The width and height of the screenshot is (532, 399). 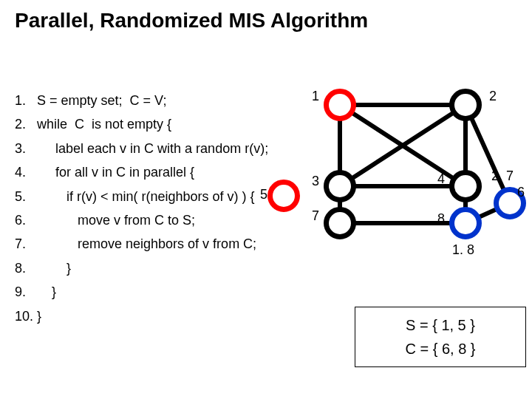 I want to click on algo-line-3: 3. label each v in C with a random r(v);, so click(x=142, y=149).